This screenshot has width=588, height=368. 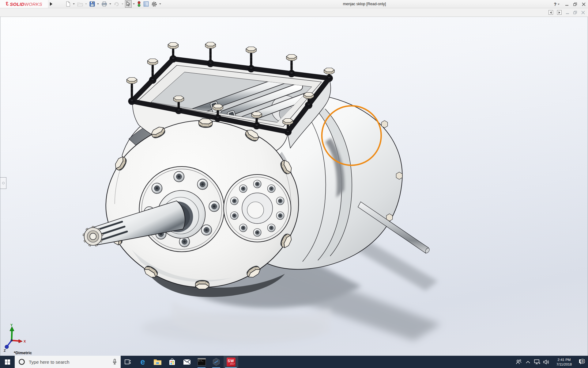 What do you see at coordinates (528, 362) in the screenshot?
I see `chevron-up-icon` at bounding box center [528, 362].